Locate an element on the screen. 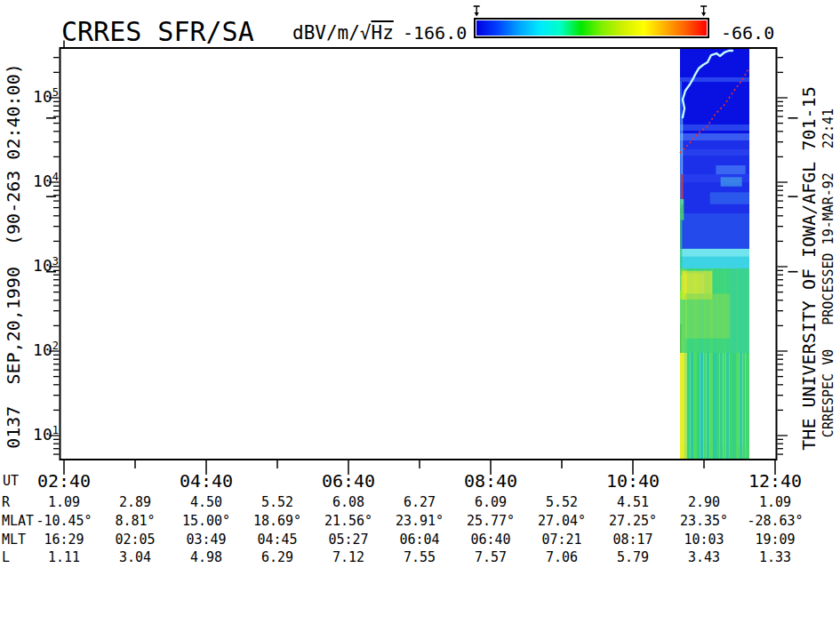 Image resolution: width=840 pixels, height=640 pixels. ephemeris-row-label: R is located at coordinates (5, 502).